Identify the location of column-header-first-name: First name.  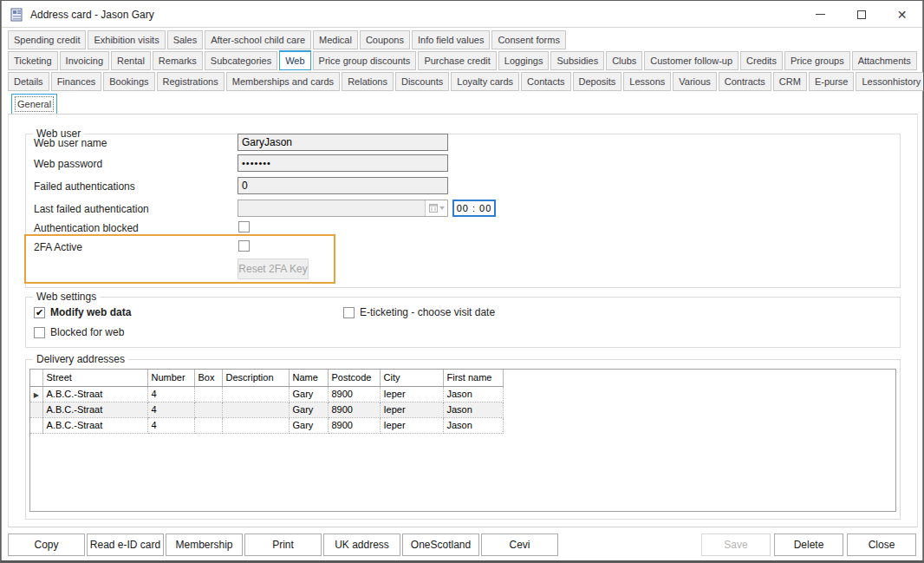
(473, 378).